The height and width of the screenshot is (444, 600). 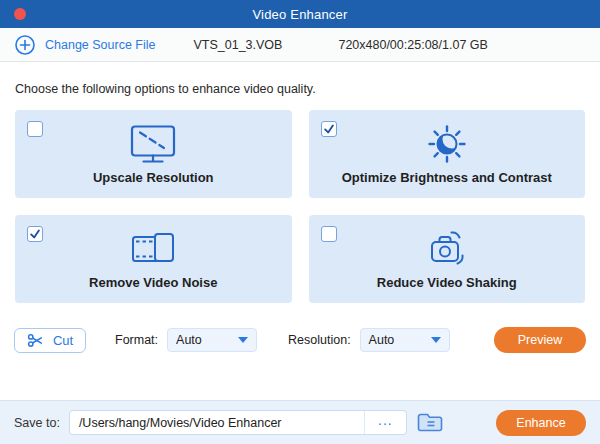 What do you see at coordinates (385, 422) in the screenshot?
I see `browse-button: ...` at bounding box center [385, 422].